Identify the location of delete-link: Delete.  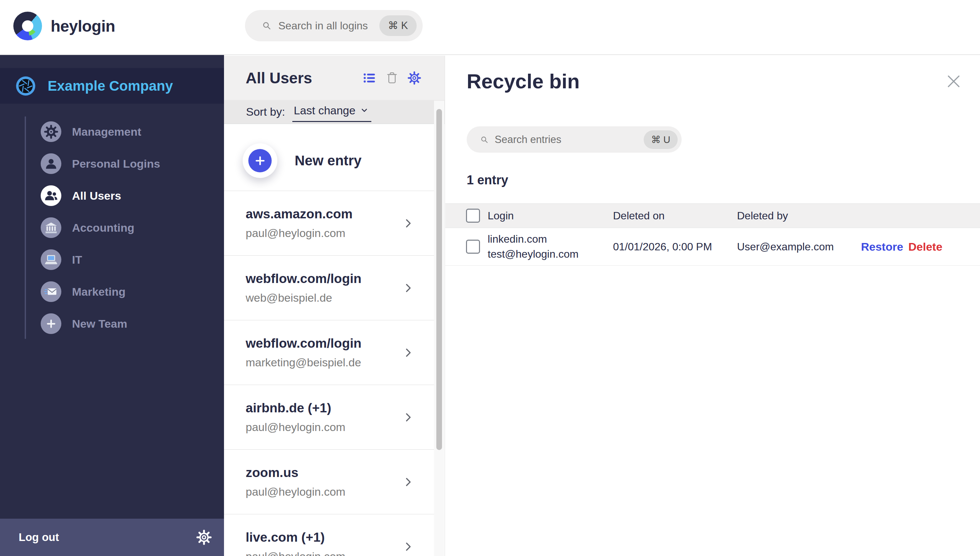
(944, 247).